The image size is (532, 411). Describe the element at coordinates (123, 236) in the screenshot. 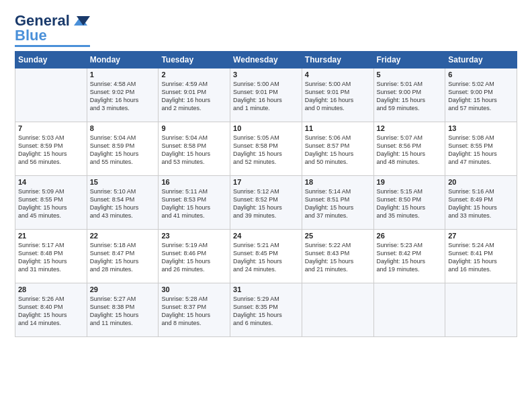

I see `day-number: 22` at that location.